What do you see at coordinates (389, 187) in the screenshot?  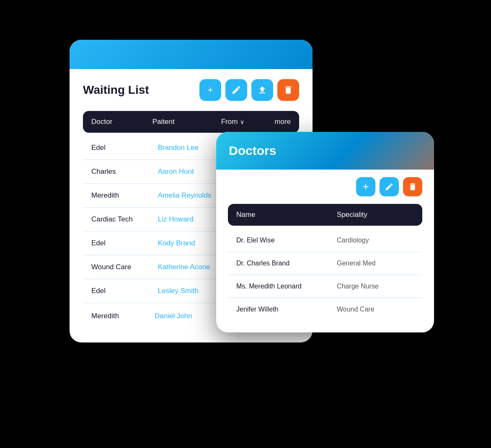 I see `doctors-edit-button` at bounding box center [389, 187].